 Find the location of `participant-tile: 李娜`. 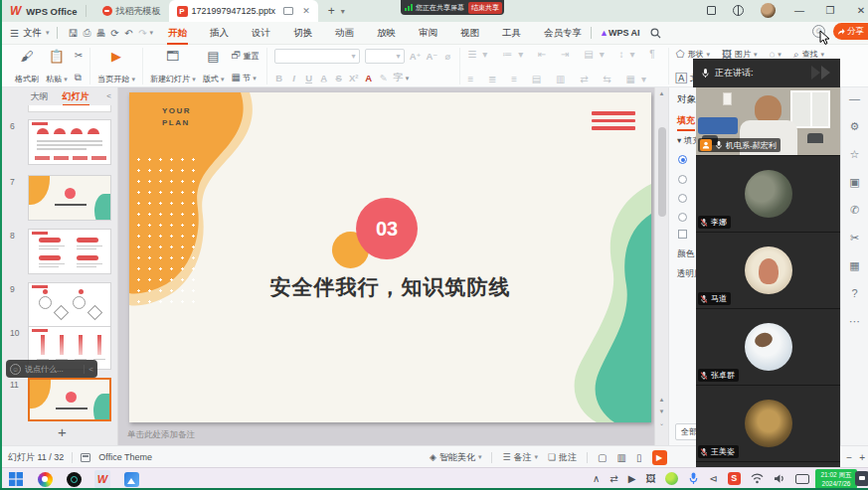

participant-tile: 李娜 is located at coordinates (768, 193).